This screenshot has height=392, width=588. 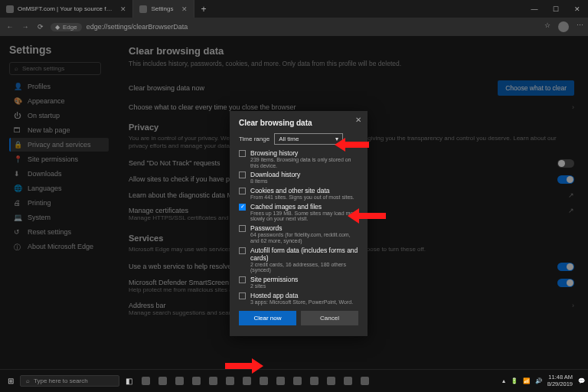 What do you see at coordinates (305, 237) in the screenshot?
I see `option-desc: 64 passwords (for fidelity.com, reddit.c…` at bounding box center [305, 237].